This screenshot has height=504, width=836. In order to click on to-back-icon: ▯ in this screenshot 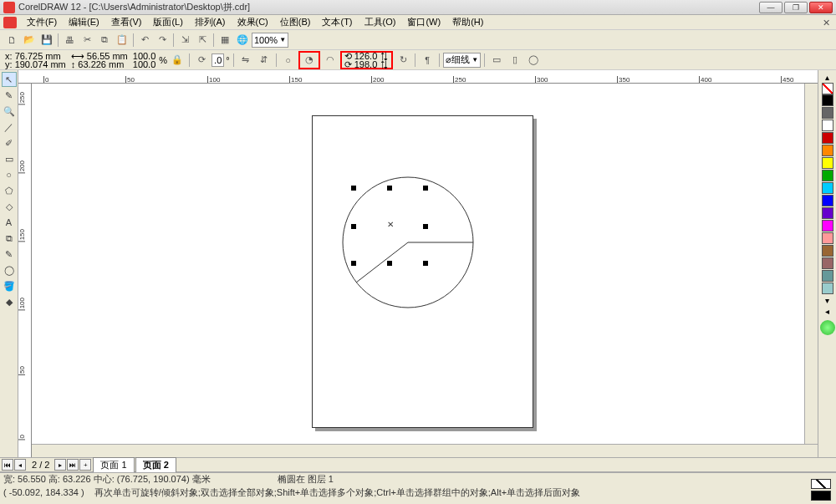, I will do `click(515, 60)`.